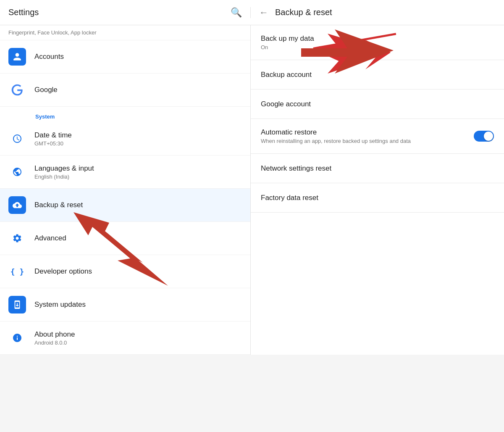 This screenshot has height=432, width=504. What do you see at coordinates (46, 90) in the screenshot?
I see `google-text: Google` at bounding box center [46, 90].